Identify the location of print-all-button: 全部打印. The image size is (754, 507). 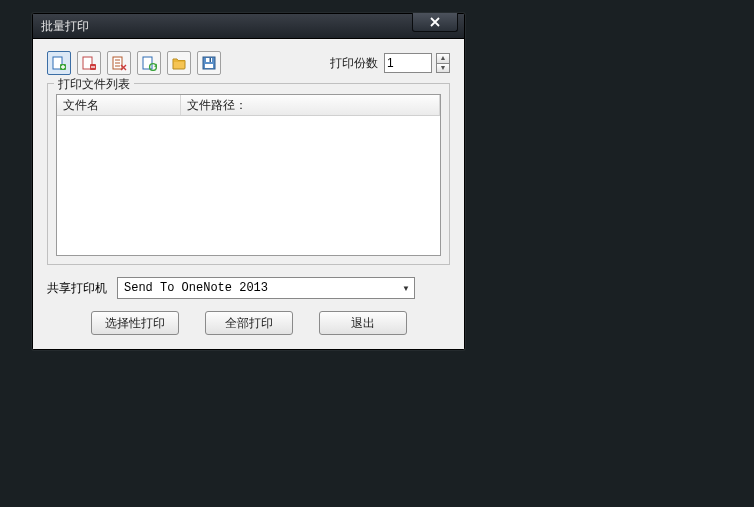
(249, 323).